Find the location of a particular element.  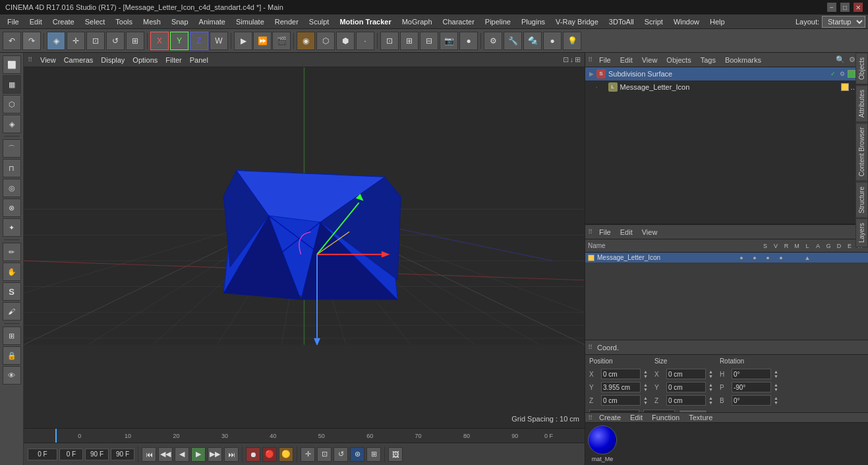

sidebar-sculpt-btn: 🖌 is located at coordinates (12, 311).